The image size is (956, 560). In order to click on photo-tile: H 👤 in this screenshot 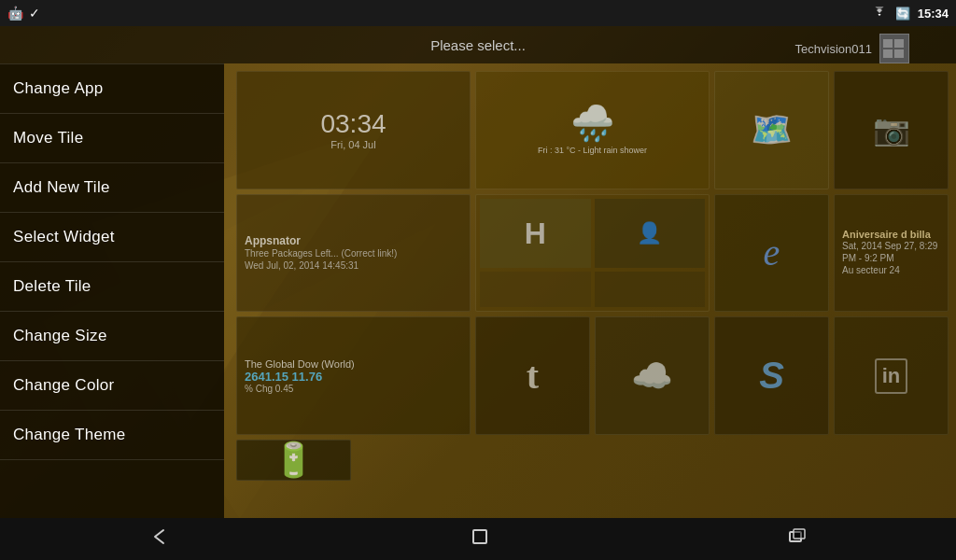, I will do `click(592, 254)`.